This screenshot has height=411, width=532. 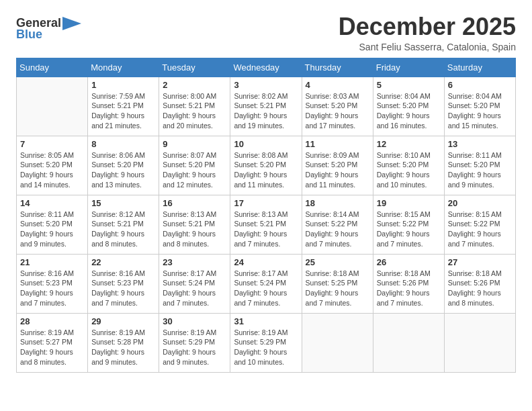 I want to click on calendar-cell: 18Sunrise: 8:14 AMSunset: 5:22 PMDayligh…, so click(x=337, y=224).